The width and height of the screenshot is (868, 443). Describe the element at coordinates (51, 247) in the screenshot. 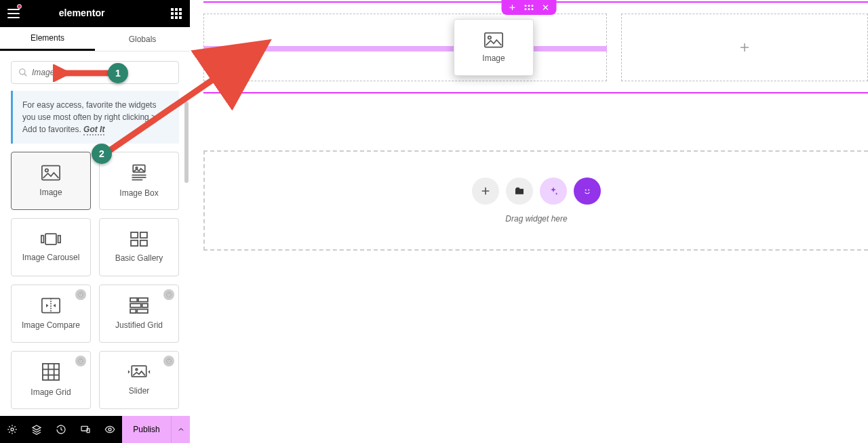

I see `widget-carousel: Image Carousel` at that location.